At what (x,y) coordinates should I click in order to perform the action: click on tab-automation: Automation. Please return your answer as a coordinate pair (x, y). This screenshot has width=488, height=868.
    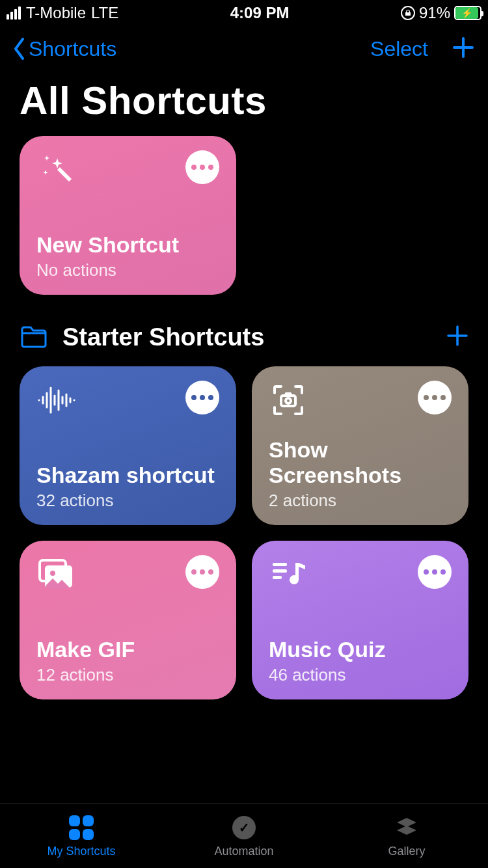
    Looking at the image, I should click on (244, 835).